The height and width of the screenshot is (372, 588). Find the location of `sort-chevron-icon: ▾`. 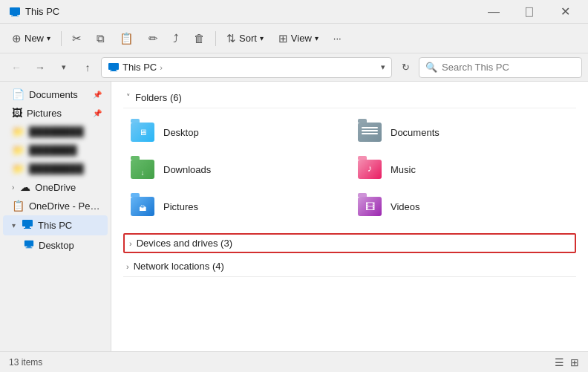

sort-chevron-icon: ▾ is located at coordinates (261, 39).